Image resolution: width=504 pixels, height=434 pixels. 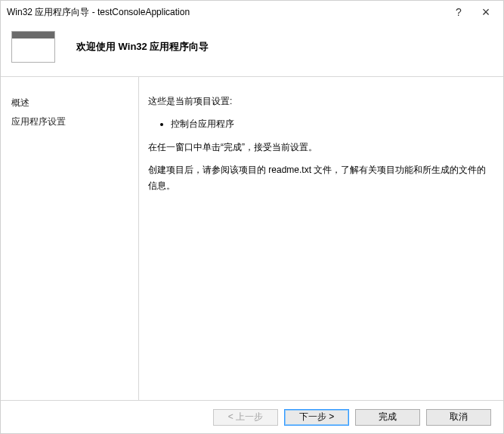 What do you see at coordinates (252, 417) in the screenshot?
I see `button-row: < 上一步 下一步 > 完成 取消` at bounding box center [252, 417].